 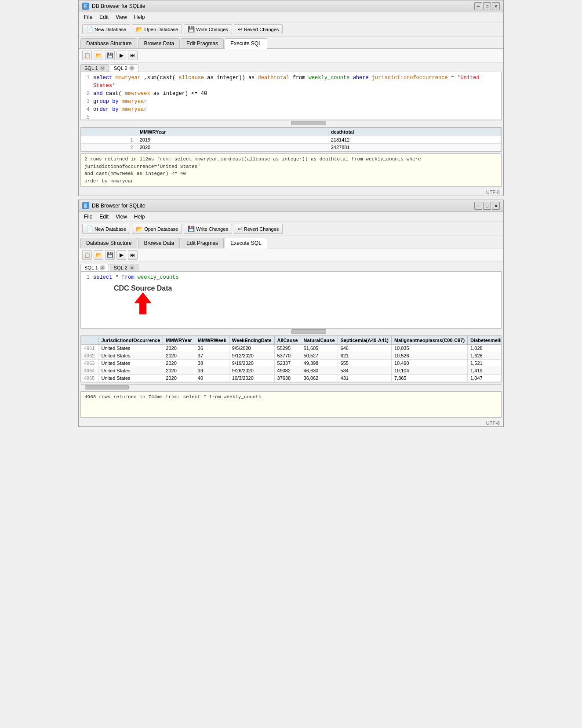 I want to click on title-controls-2: ─ □ ✕, so click(x=487, y=206).